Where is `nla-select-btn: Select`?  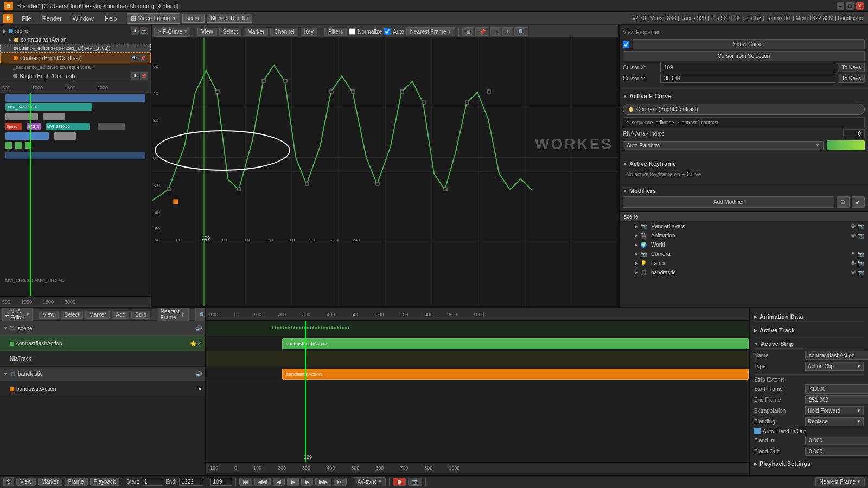 nla-select-btn: Select is located at coordinates (72, 314).